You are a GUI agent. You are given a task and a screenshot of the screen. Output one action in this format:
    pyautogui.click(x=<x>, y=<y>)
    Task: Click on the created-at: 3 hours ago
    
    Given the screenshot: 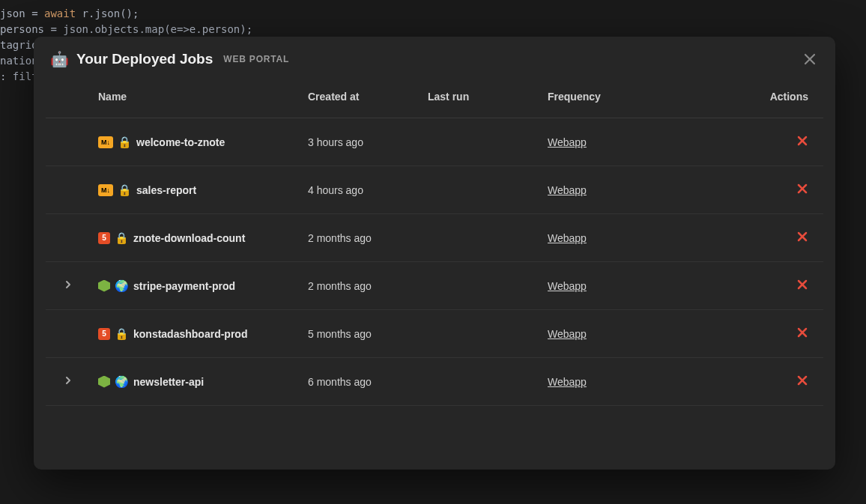 What is the action you would take?
    pyautogui.click(x=360, y=142)
    